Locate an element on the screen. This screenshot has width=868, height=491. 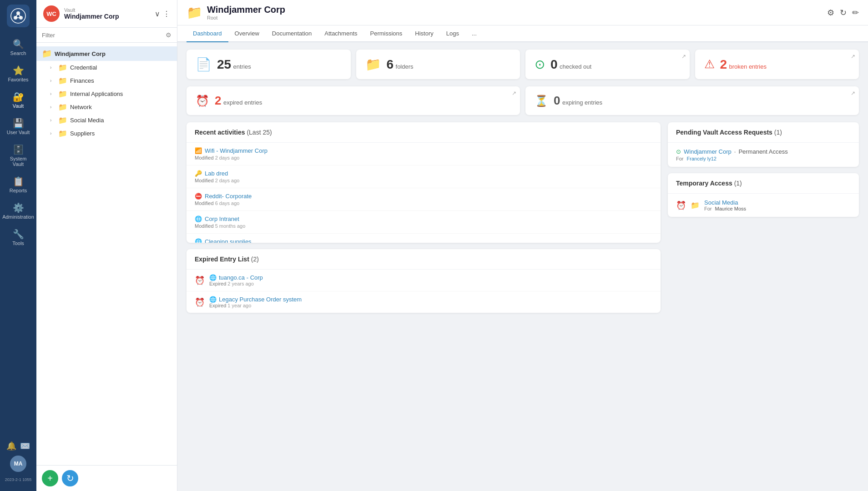
sidebar-item-tools: 🔧 Tools is located at coordinates (18, 237).